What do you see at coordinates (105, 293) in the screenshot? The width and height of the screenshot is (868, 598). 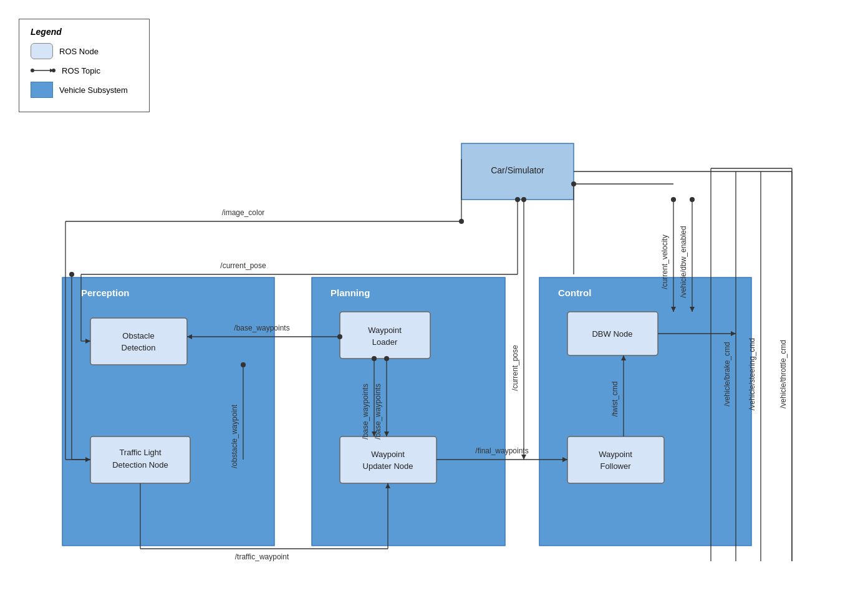 I see `perception-label: Perception` at bounding box center [105, 293].